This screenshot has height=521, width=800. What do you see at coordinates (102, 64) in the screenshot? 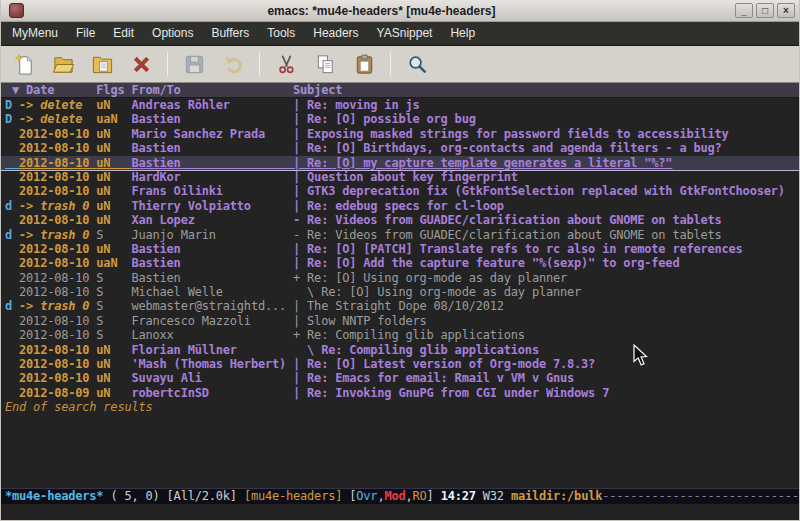
I see `dired-icon` at bounding box center [102, 64].